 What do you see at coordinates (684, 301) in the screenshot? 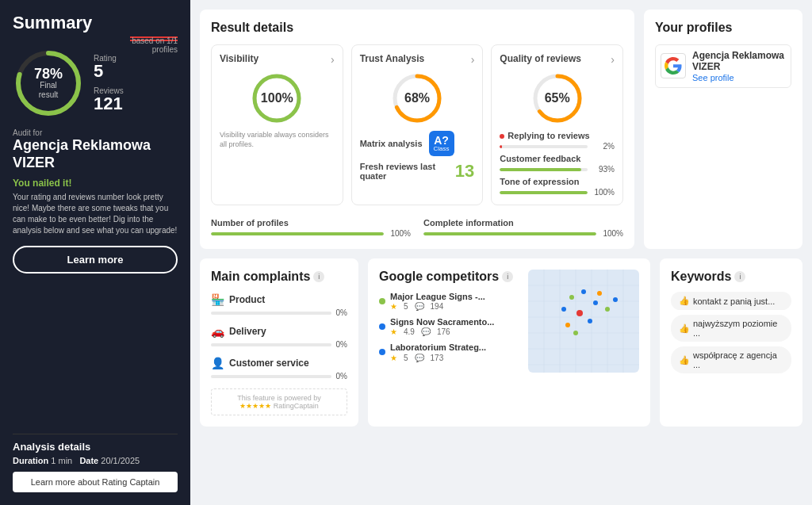
I see `thumb-icon-0: 👍` at bounding box center [684, 301].